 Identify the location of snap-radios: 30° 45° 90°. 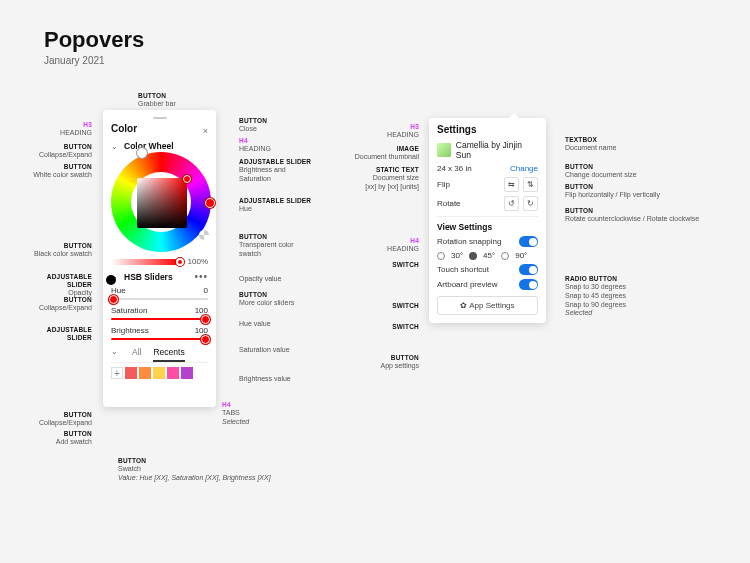
(488, 256).